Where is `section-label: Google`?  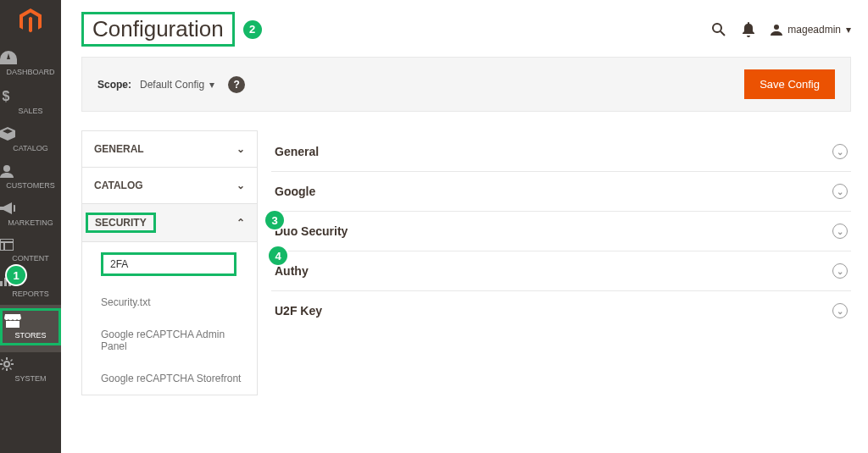 section-label: Google is located at coordinates (295, 191).